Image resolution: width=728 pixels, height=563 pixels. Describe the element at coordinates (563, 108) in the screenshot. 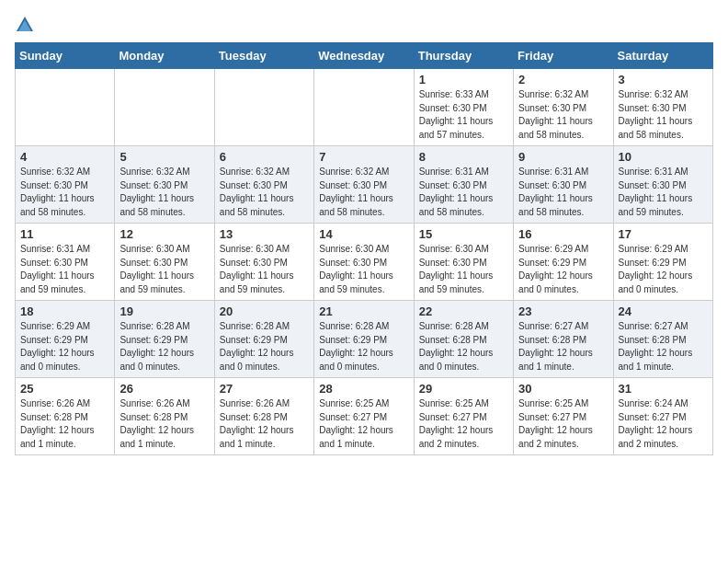

I see `calendar-cell: 2Sunrise: 6:32 AM Sunset: 6:30 PM Daylig…` at that location.